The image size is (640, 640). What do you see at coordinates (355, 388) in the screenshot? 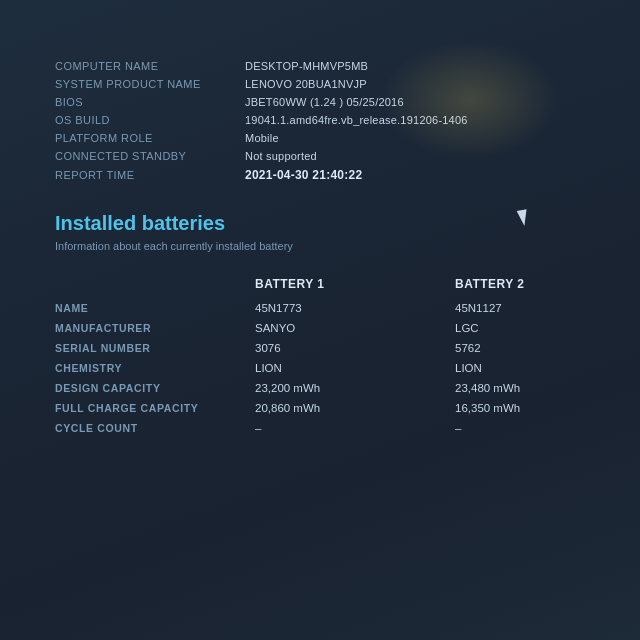
I see `bat-row-val1-4: 23,200 mWh` at bounding box center [355, 388].